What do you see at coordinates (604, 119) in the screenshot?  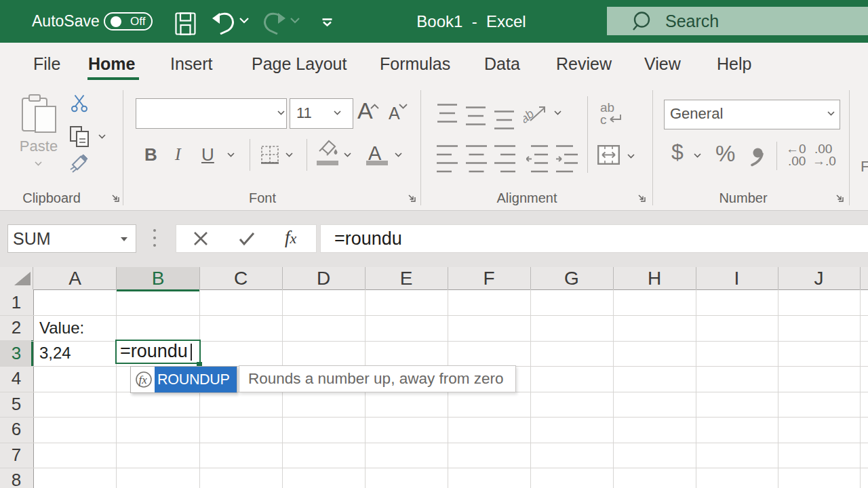 I see `svg-text: c` at bounding box center [604, 119].